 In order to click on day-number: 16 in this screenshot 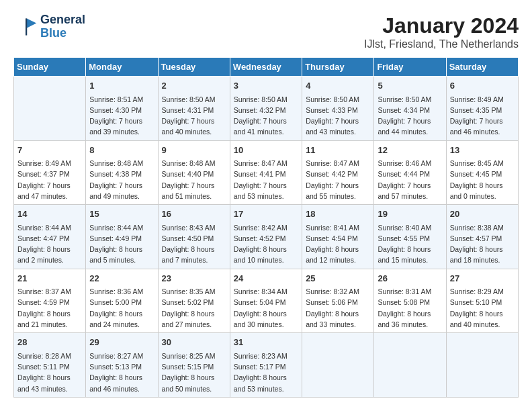, I will do `click(194, 214)`.